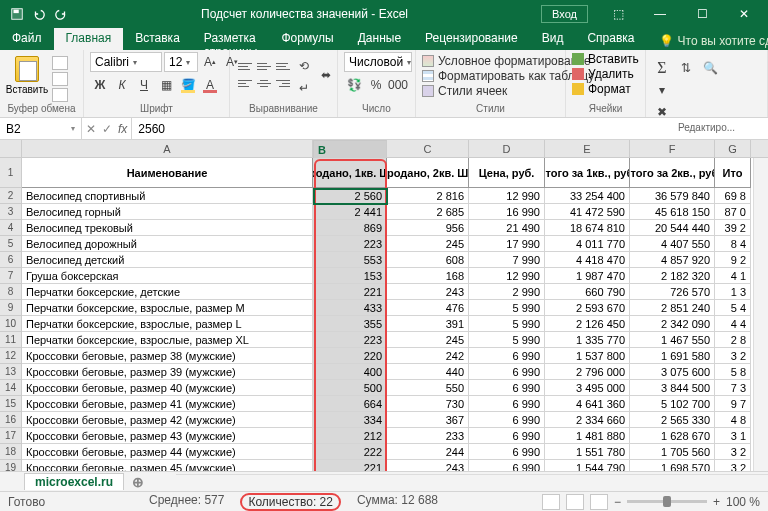 Image resolution: width=768 pixels, height=511 pixels. What do you see at coordinates (606, 59) in the screenshot?
I see `insert-cells-button: Вставить` at bounding box center [606, 59].